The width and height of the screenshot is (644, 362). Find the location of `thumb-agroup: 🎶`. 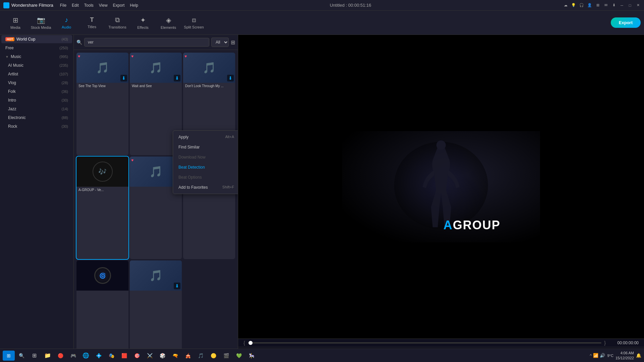

thumb-agroup: 🎶 is located at coordinates (103, 172).